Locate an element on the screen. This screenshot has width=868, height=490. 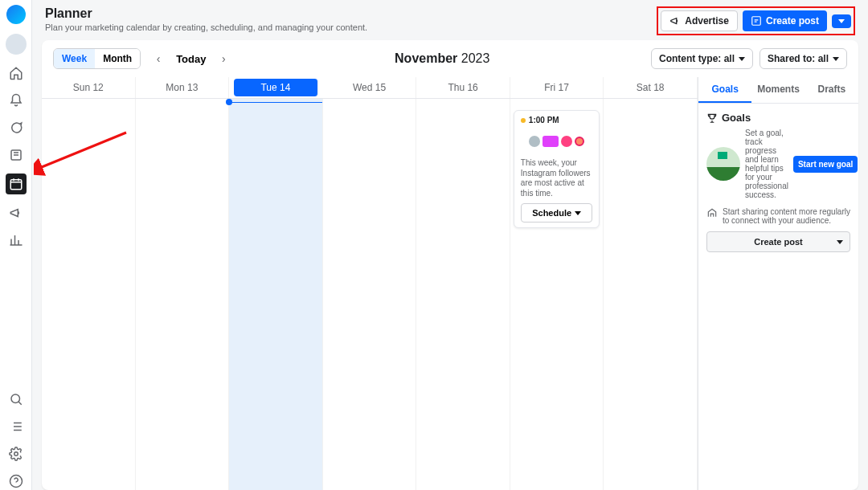
search-icon is located at coordinates (16, 399).